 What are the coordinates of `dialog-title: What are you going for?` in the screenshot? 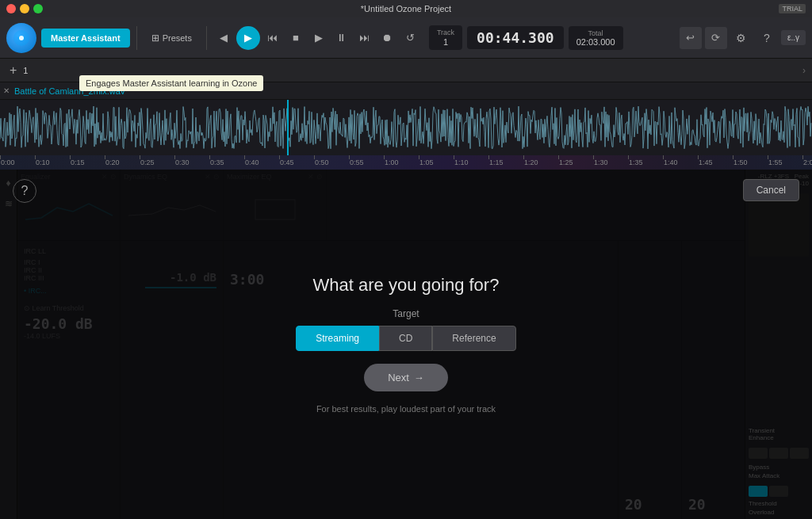 It's located at (406, 285).